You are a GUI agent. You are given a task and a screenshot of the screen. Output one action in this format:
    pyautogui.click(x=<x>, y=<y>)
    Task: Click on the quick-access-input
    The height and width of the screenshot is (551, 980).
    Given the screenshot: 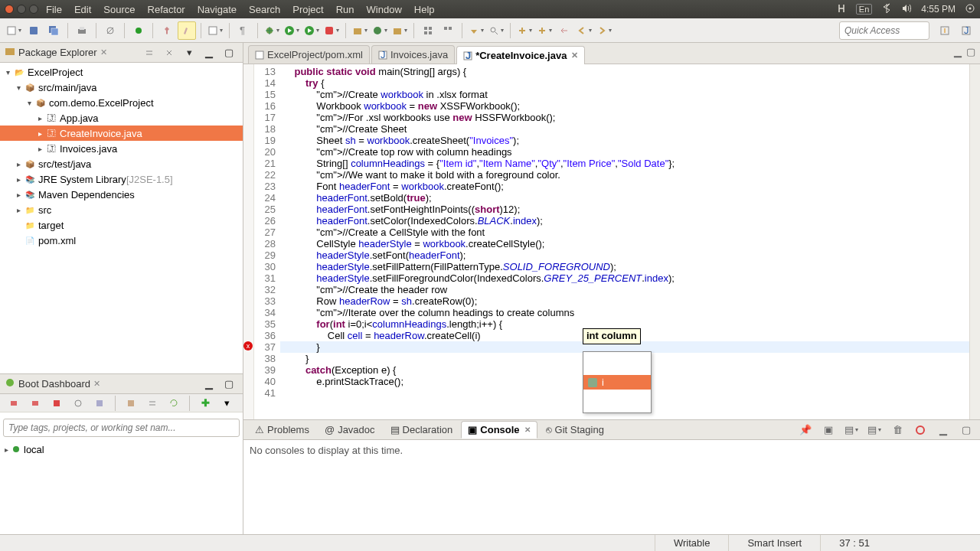 What is the action you would take?
    pyautogui.click(x=884, y=31)
    